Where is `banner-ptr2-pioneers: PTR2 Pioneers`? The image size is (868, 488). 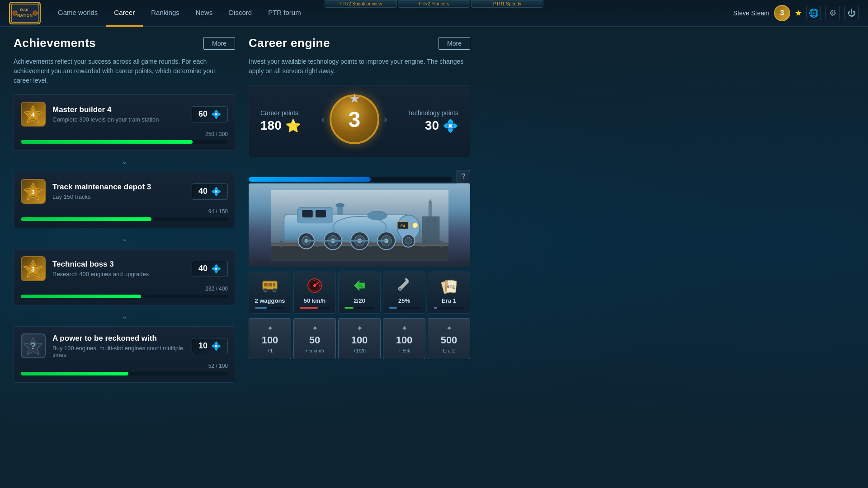 banner-ptr2-pioneers: PTR2 Pioneers is located at coordinates (434, 4).